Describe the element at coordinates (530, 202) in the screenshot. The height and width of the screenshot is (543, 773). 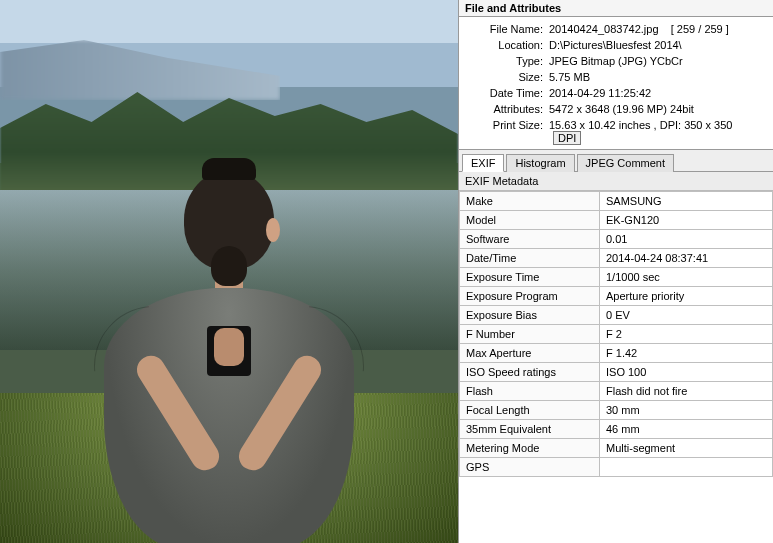
I see `exif-key: Make` at that location.